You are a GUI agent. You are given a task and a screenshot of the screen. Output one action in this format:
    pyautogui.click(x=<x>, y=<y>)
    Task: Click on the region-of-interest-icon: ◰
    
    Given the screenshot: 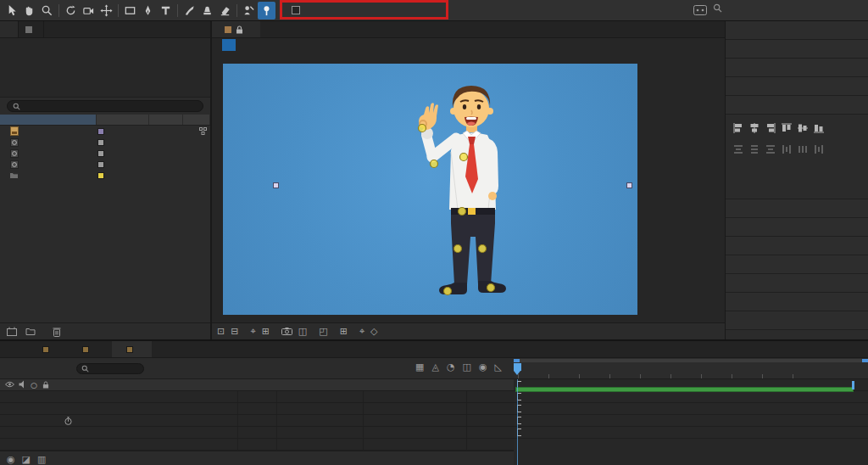 What is the action you would take?
    pyautogui.click(x=323, y=331)
    